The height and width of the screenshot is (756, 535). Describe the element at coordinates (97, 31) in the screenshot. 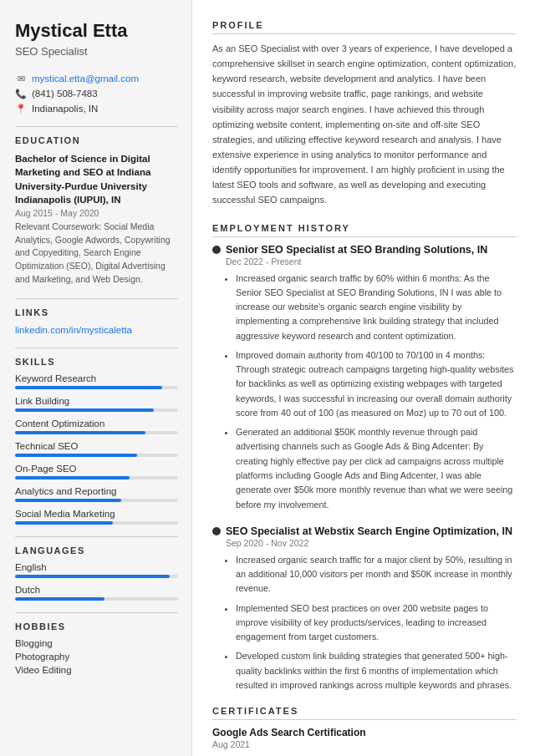

I see `candidate-name: Mystical Etta` at that location.